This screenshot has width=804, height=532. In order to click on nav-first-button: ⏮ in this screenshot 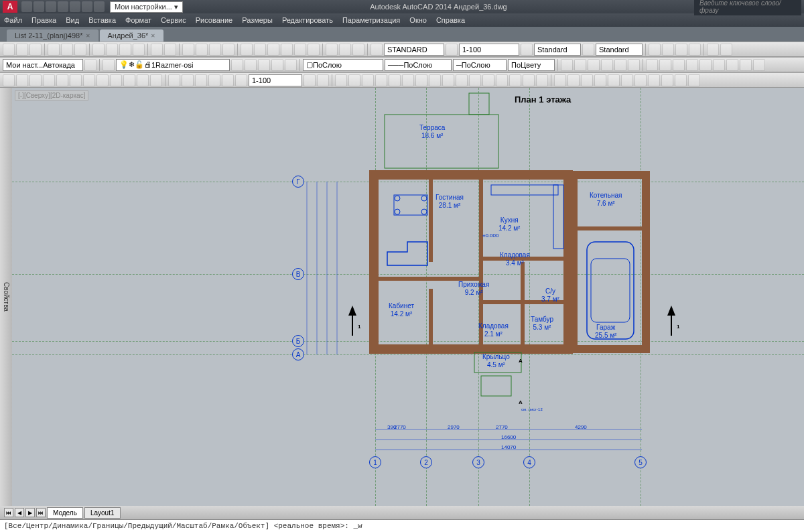, I will do `click(9, 513)`.